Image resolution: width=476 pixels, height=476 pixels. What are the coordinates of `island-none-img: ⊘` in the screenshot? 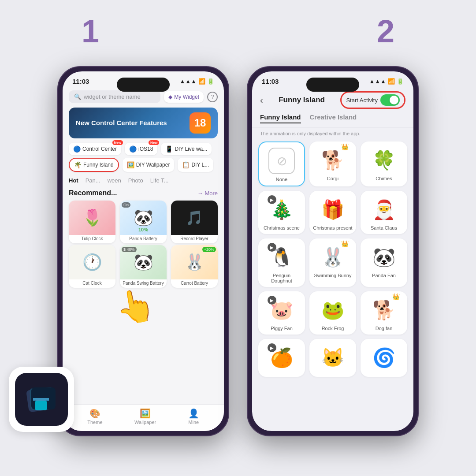 It's located at (282, 161).